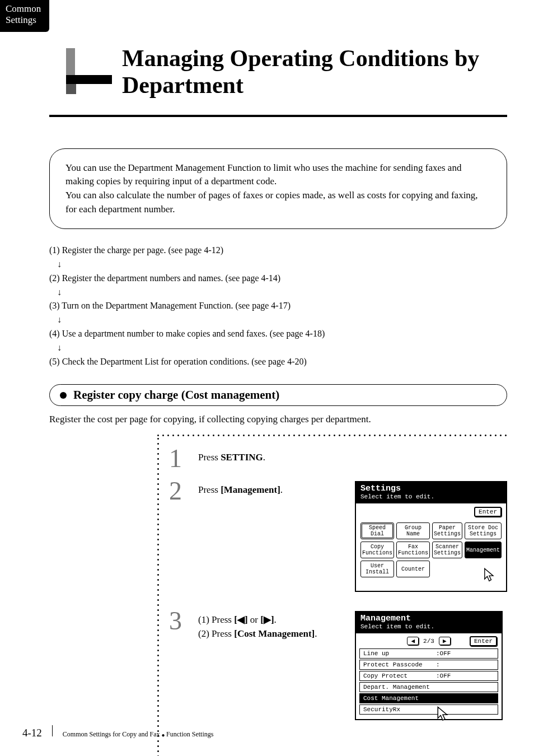 The height and width of the screenshot is (756, 534). I want to click on step-text: (1) Press [◀] or [▶]. (2) Press [Cost Ma…, so click(277, 626).